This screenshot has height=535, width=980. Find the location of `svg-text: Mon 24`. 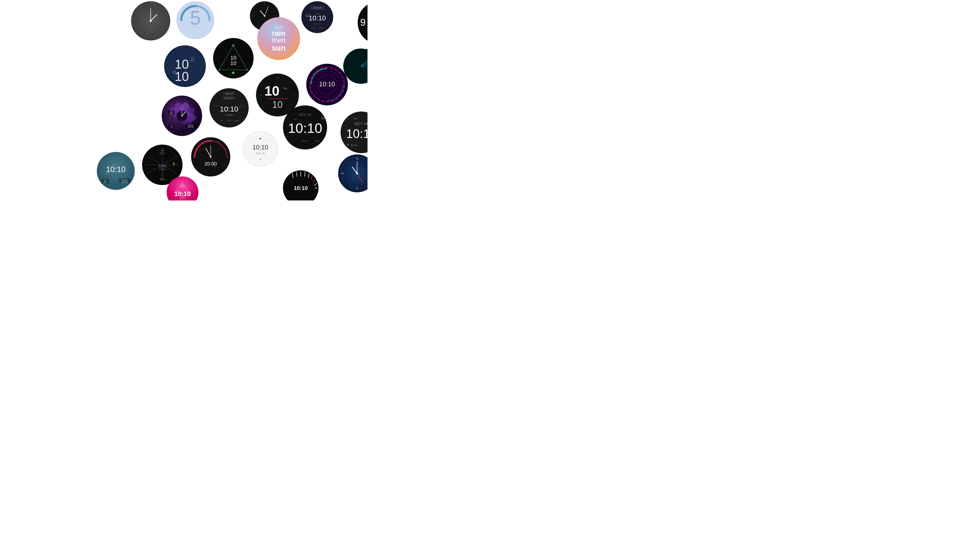

svg-text: Mon 24 is located at coordinates (229, 94).